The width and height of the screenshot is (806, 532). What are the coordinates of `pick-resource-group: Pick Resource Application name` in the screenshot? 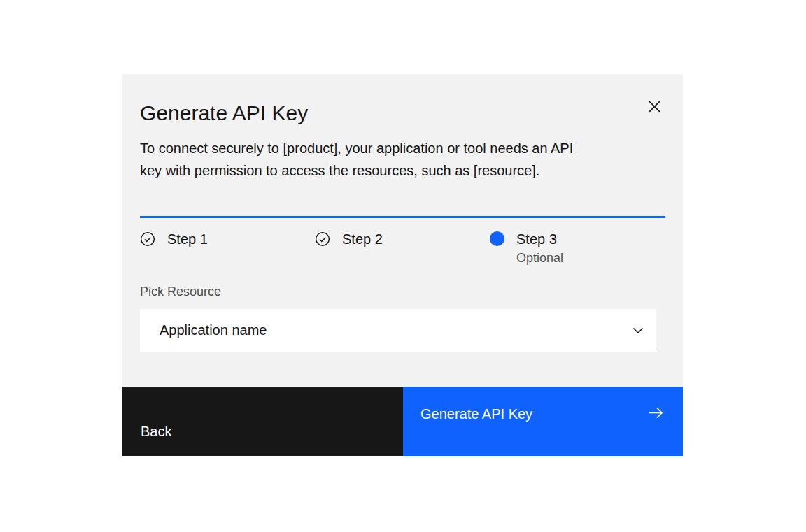 It's located at (403, 319).